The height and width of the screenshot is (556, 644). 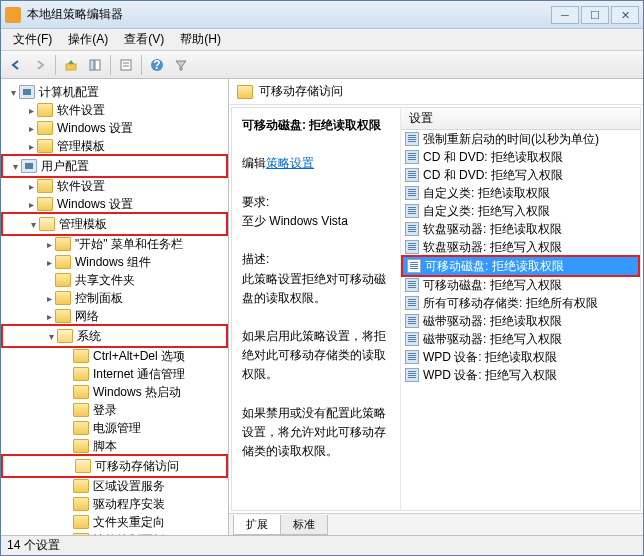 I want to click on details-header: 可移动存储访问, so click(x=436, y=92).